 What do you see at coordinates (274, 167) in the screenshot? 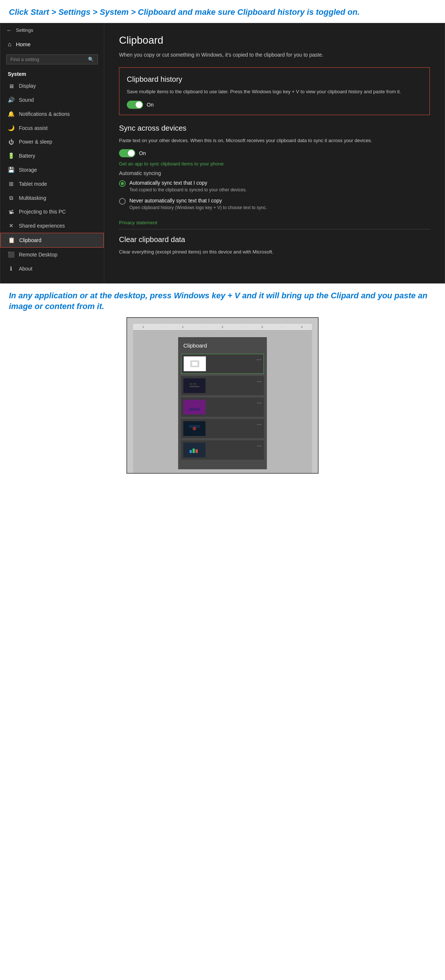
I see `sync-section: Sync across devices Paste text on your o…` at bounding box center [274, 167].